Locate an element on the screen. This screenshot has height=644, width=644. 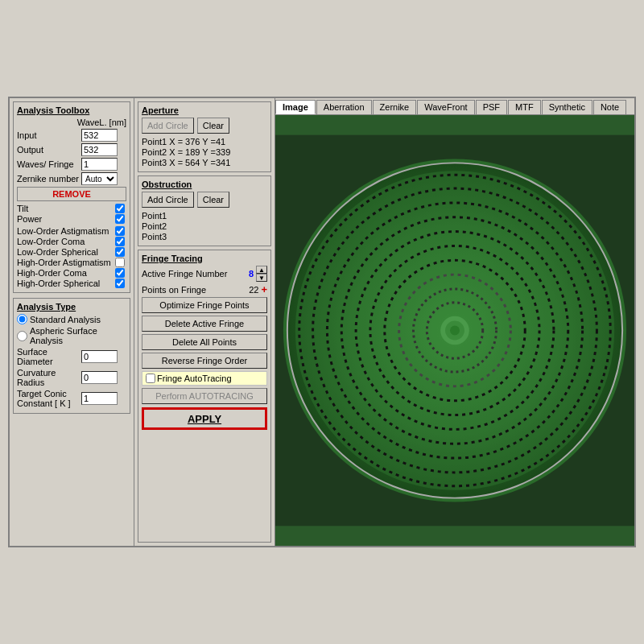
low-astigmatism-row: Low-Order Astigmatism is located at coordinates (72, 231).